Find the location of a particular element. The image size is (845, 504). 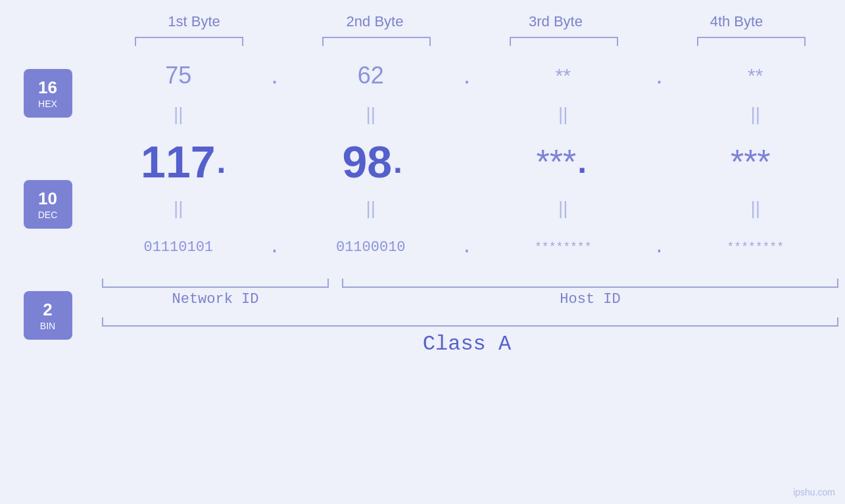

hex-row: 75 . 62 . ** . ** is located at coordinates (467, 76).